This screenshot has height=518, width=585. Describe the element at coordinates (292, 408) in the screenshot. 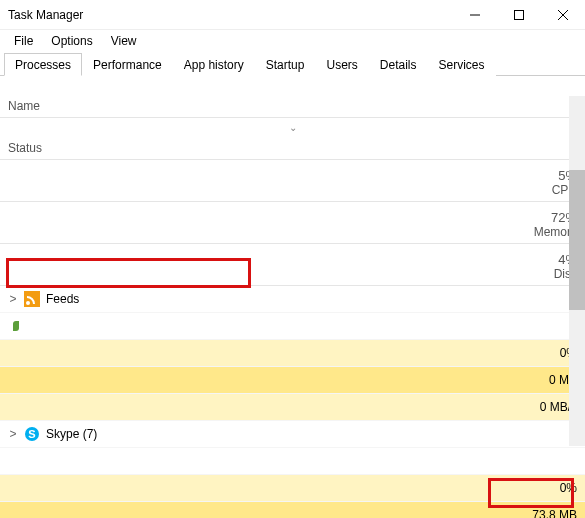

I see `disk-cell: 0 MB/s` at that location.